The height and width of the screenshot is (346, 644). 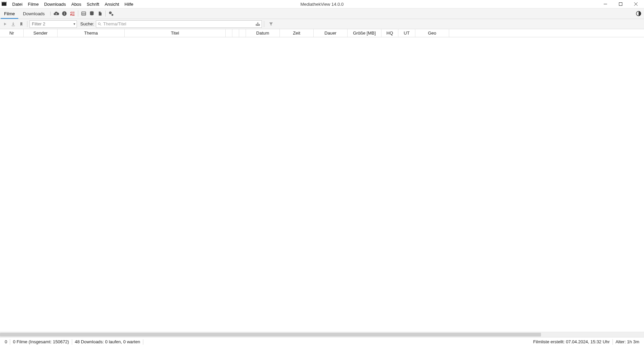 What do you see at coordinates (64, 14) in the screenshot?
I see `info-icon` at bounding box center [64, 14].